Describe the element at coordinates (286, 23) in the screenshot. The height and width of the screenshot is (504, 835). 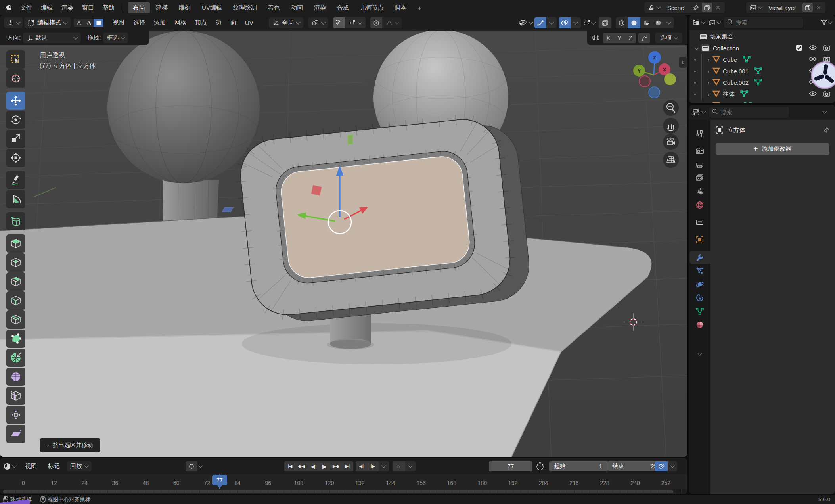
I see `orientation-dropdown: 全局` at that location.